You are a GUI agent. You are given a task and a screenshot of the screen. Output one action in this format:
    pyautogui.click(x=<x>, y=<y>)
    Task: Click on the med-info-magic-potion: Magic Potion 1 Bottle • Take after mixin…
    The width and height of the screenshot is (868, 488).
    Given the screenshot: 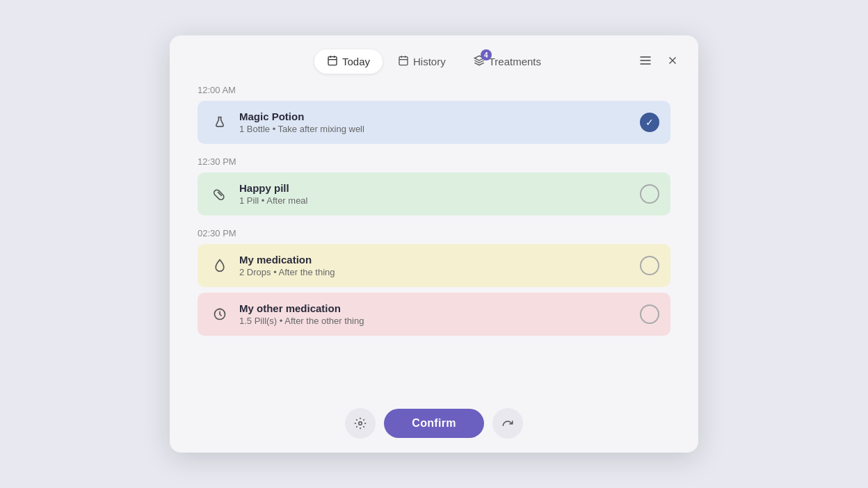 What is the action you would take?
    pyautogui.click(x=435, y=122)
    